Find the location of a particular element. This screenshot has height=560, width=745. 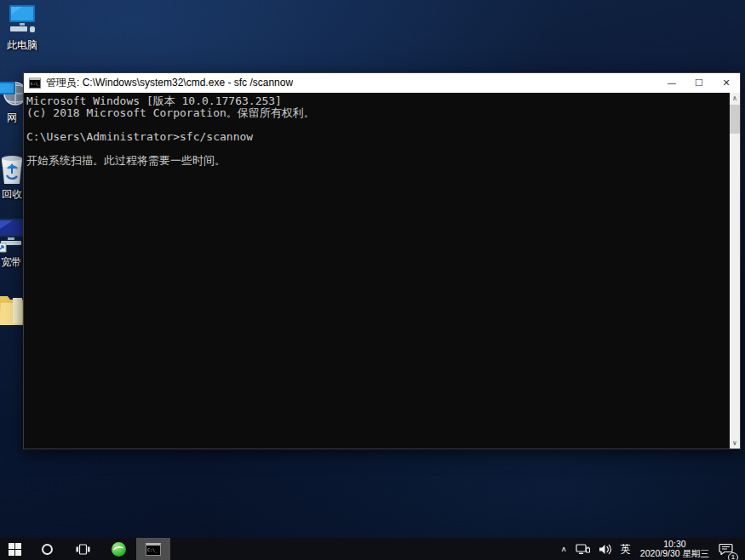

speaker-icon is located at coordinates (605, 550).